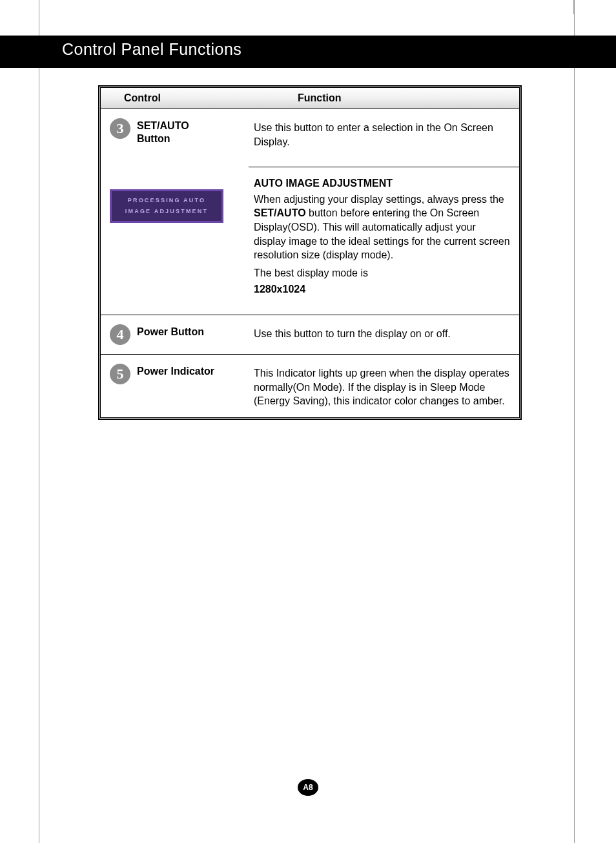 Image resolution: width=616 pixels, height=843 pixels. I want to click on best-mode-text: The best display mode is, so click(382, 273).